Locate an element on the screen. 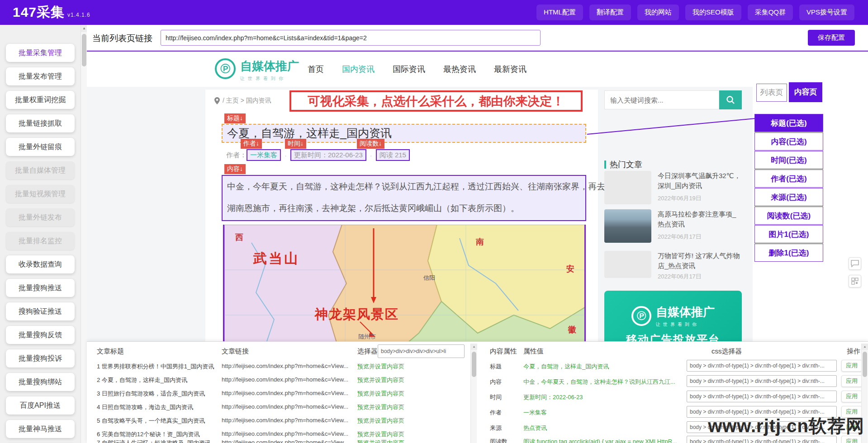 The height and width of the screenshot is (443, 868). site-nav-hottest: 最热资讯 is located at coordinates (460, 69).